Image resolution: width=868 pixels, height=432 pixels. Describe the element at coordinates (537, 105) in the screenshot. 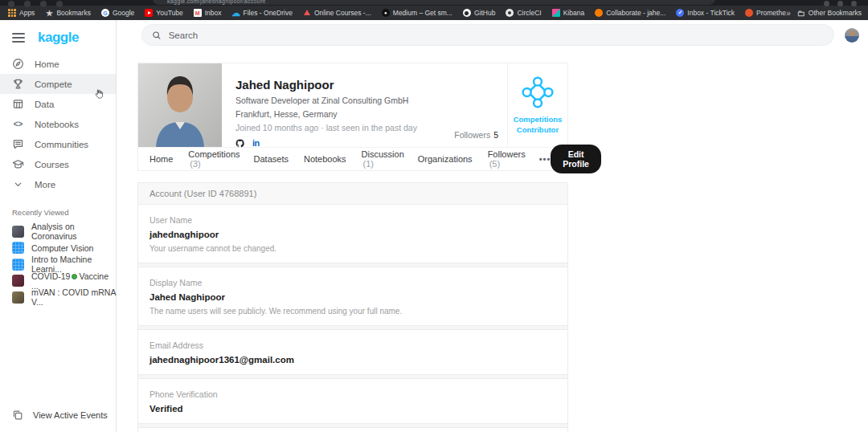

I see `tier-badge: Competitions Contributor` at that location.